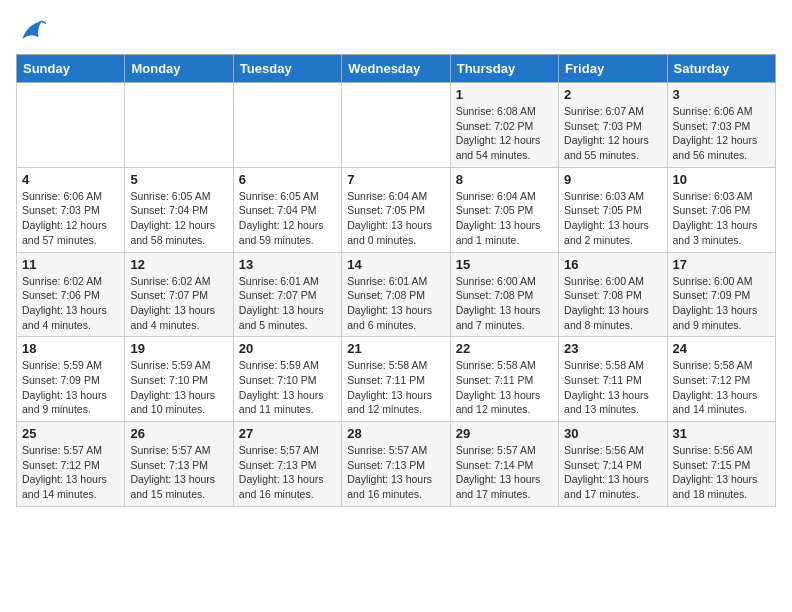 The image size is (792, 612). What do you see at coordinates (178, 348) in the screenshot?
I see `day-number: 19` at bounding box center [178, 348].